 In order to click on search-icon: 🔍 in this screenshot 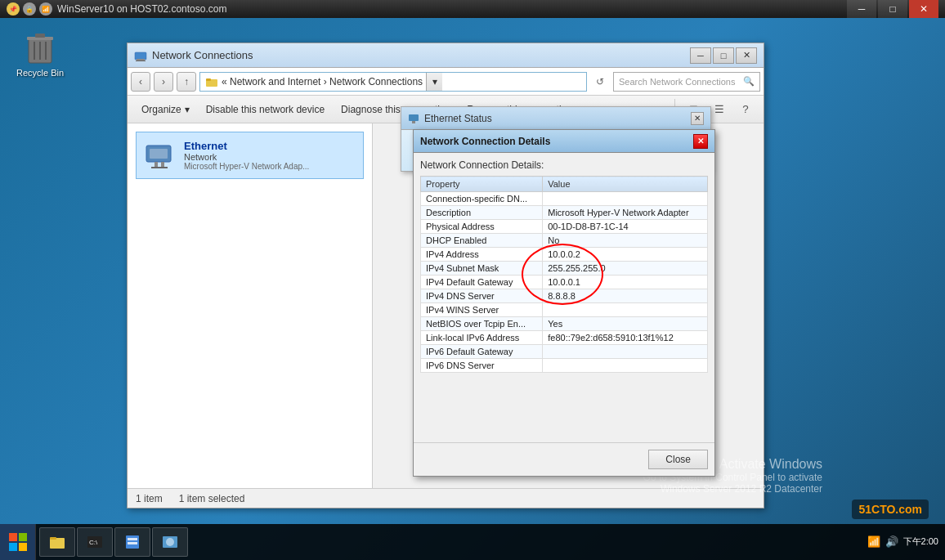, I will do `click(749, 82)`.